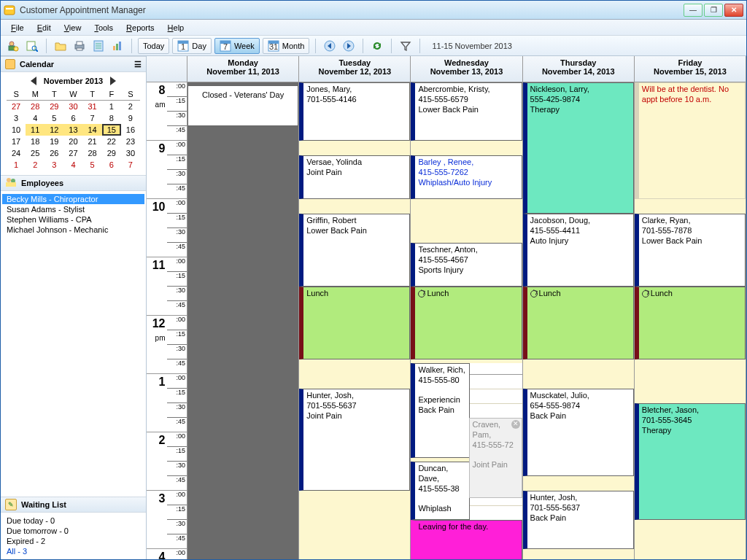  Describe the element at coordinates (131, 141) in the screenshot. I see `calendar-day: 23` at that location.